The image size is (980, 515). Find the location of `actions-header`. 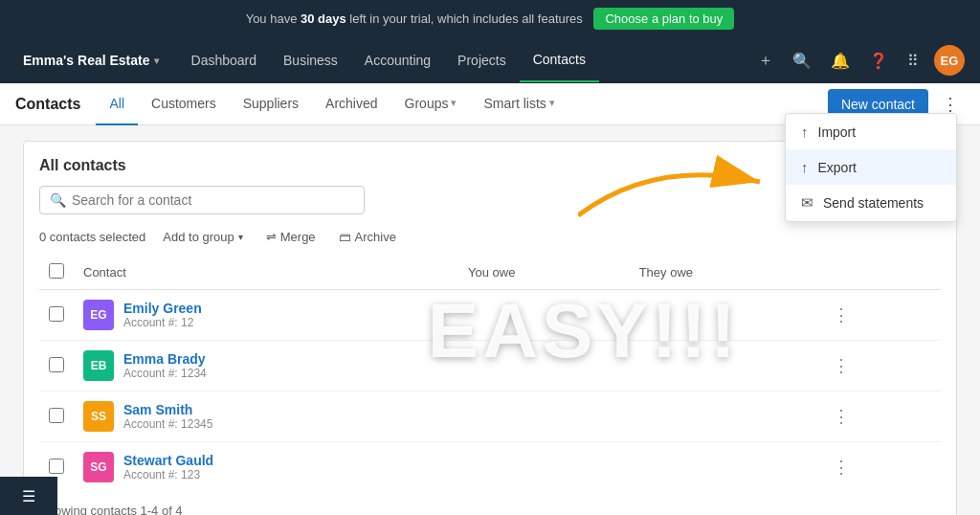

actions-header is located at coordinates (879, 273).